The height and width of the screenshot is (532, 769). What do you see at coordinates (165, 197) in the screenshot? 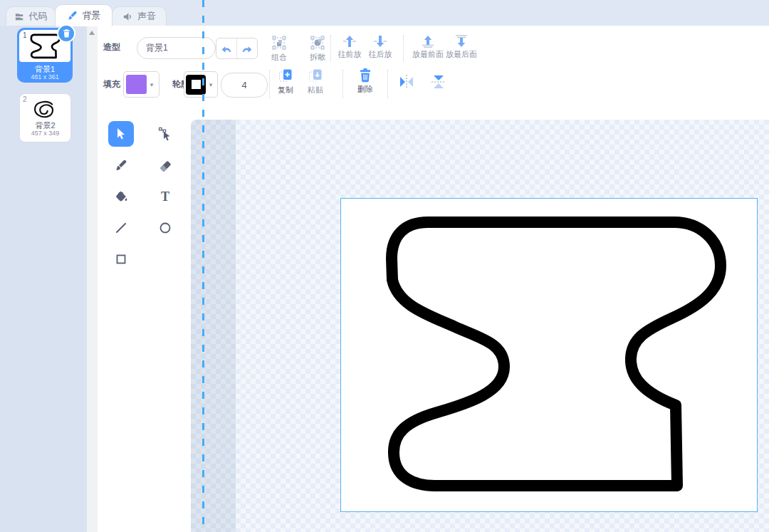
I see `text-icon: T` at bounding box center [165, 197].